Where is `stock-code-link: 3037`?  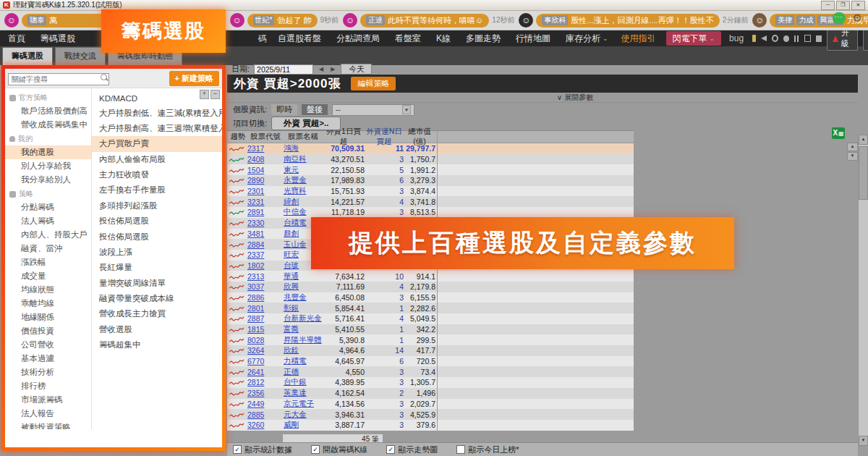 stock-code-link: 3037 is located at coordinates (256, 287).